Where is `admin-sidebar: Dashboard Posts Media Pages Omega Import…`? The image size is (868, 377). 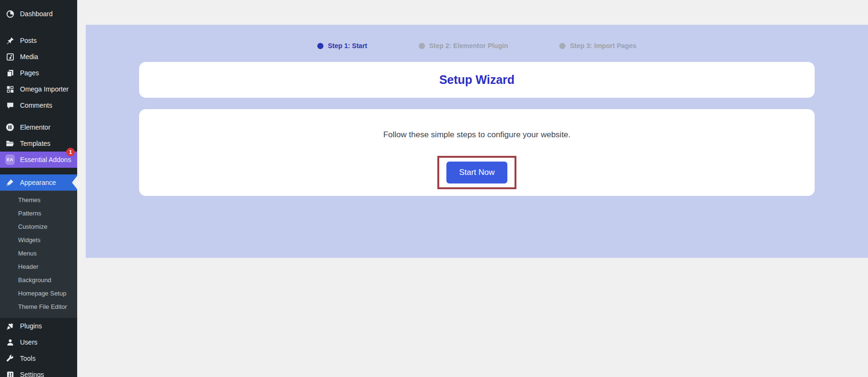
admin-sidebar: Dashboard Posts Media Pages Omega Import… is located at coordinates (39, 189).